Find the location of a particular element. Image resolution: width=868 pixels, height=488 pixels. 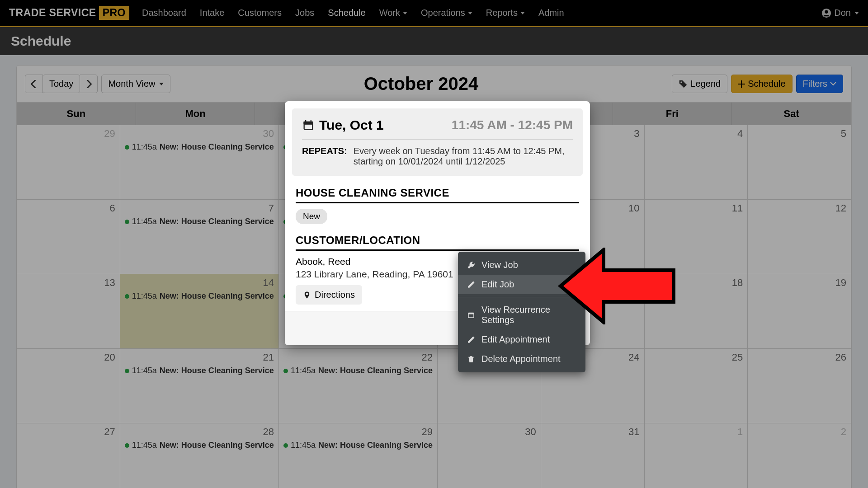

dd-delete-appointment: Delete Appointment is located at coordinates (522, 359).